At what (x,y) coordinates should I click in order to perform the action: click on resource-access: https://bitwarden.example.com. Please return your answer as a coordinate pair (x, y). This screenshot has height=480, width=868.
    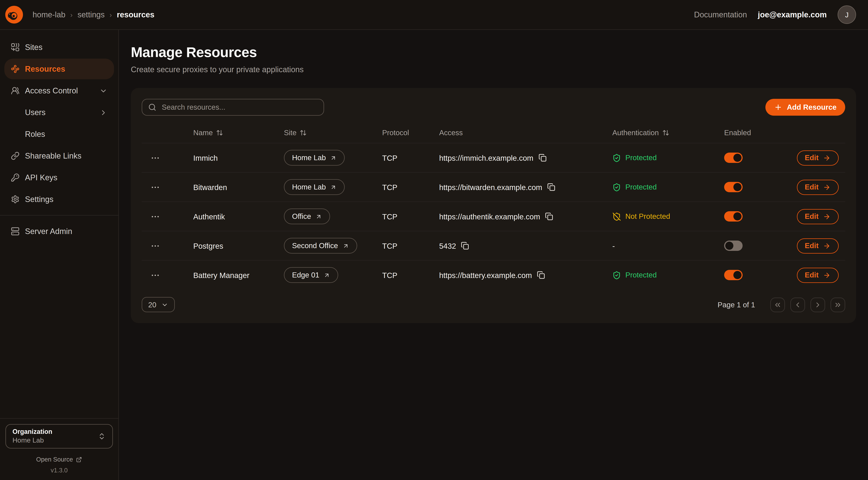
    Looking at the image, I should click on (491, 187).